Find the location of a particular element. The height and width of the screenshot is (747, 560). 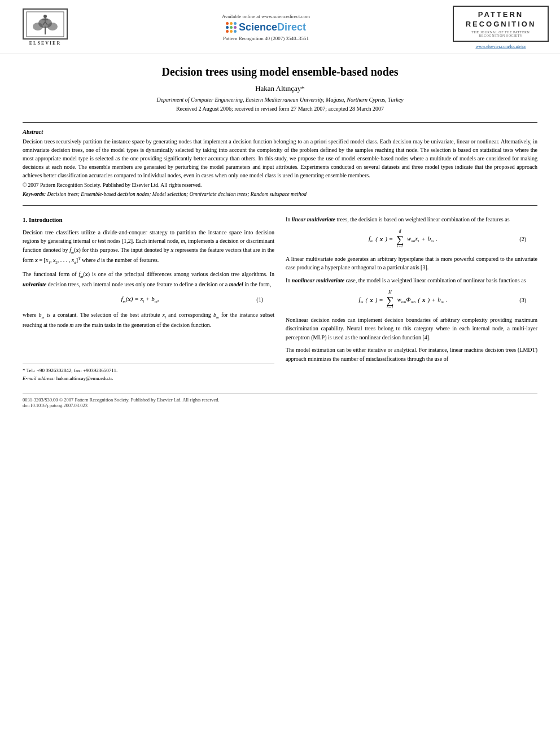

sciencedirect-area: Available online at www.sciencedirect.co… is located at coordinates (266, 27).